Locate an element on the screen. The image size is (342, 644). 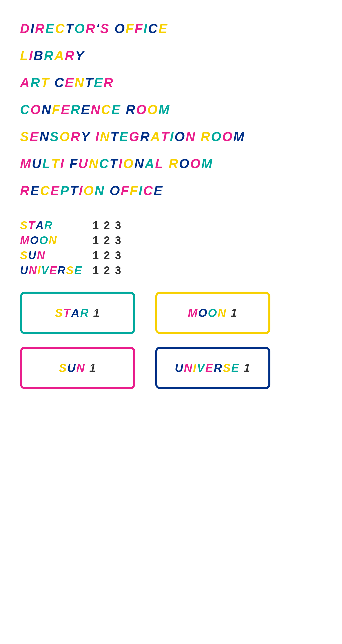
grid-num-star-1: 1 is located at coordinates (96, 225).